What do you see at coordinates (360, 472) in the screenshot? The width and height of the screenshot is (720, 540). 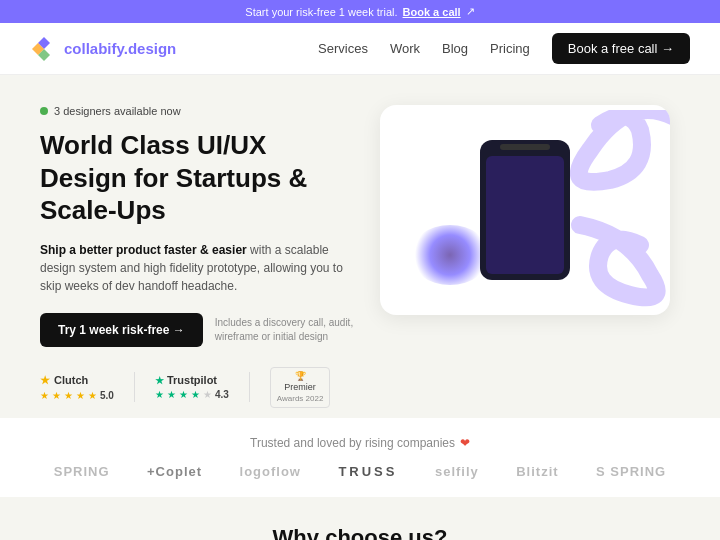 I see `logos-row: SPRING +Coplet logoflow TRUSS selfily Bl…` at bounding box center [360, 472].